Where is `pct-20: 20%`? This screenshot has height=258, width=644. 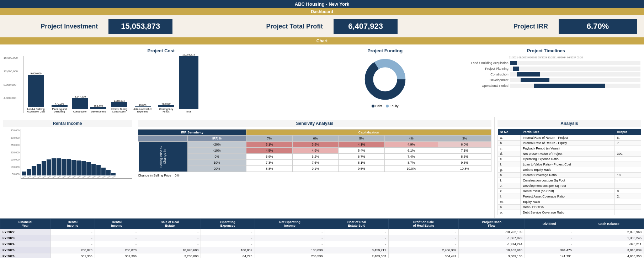 pct-20: 20% is located at coordinates (217, 169).